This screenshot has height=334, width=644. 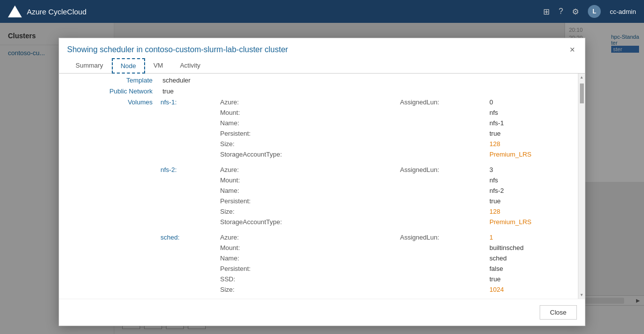 What do you see at coordinates (47, 11) in the screenshot?
I see `app-logo: Azure CycleCloud` at bounding box center [47, 11].